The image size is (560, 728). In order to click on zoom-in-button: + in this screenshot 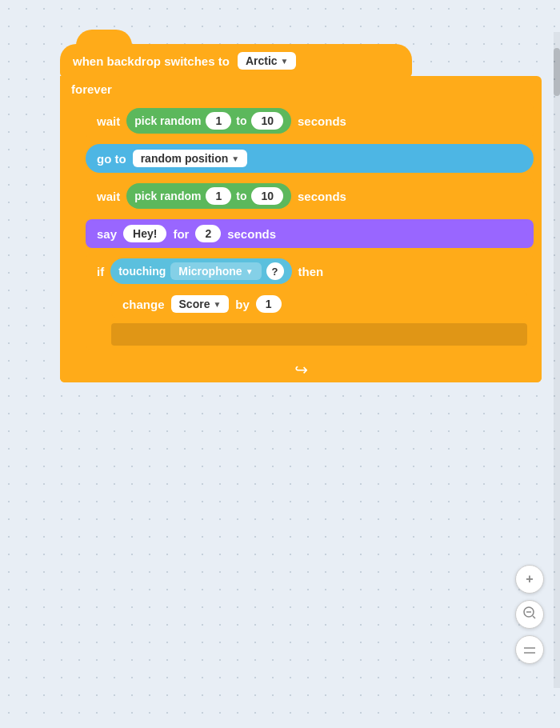, I will do `click(530, 579)`.